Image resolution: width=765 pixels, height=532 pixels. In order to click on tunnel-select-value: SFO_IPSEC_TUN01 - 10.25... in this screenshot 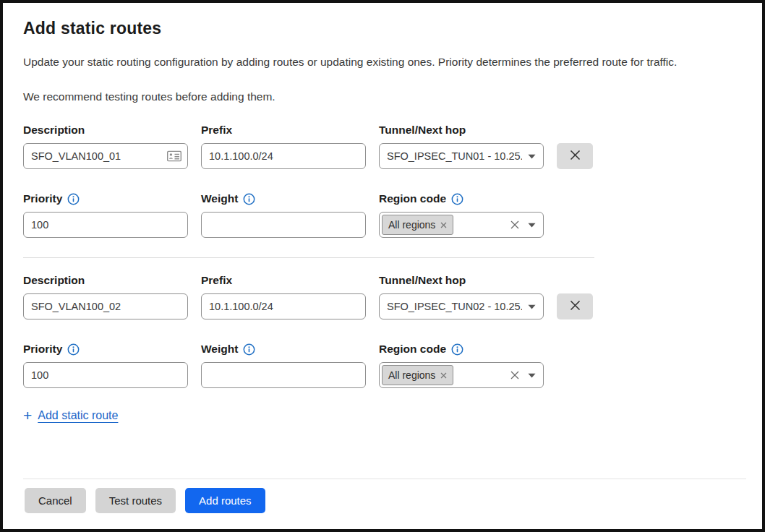, I will do `click(454, 156)`.